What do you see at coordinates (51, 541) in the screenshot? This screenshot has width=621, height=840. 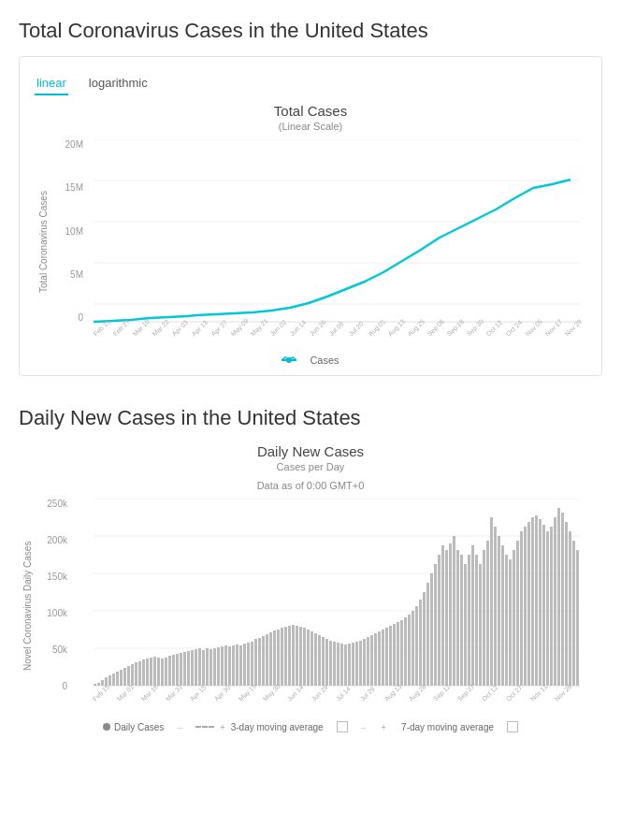 I see `y-label-200k: 200k` at bounding box center [51, 541].